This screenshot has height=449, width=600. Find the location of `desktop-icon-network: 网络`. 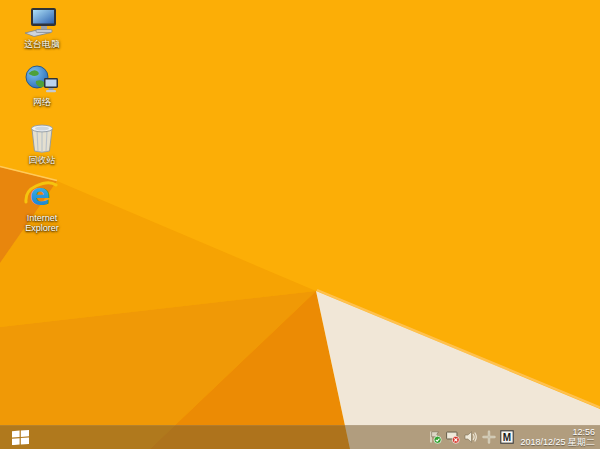

desktop-icon-network: 网络 is located at coordinates (42, 91).